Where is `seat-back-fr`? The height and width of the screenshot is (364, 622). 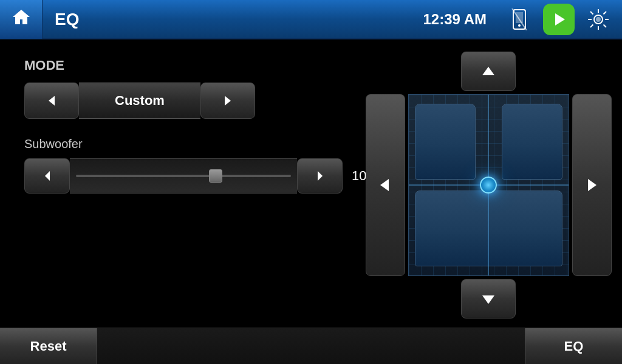
seat-back-fr is located at coordinates (532, 127).